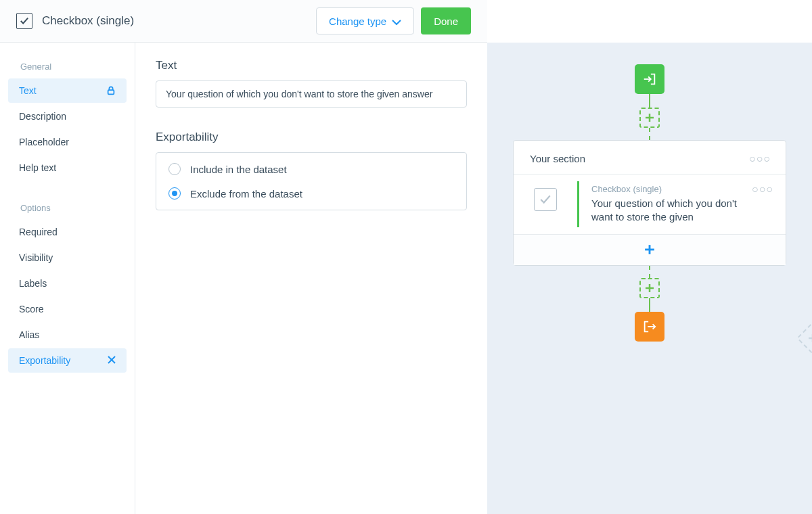  Describe the element at coordinates (68, 360) in the screenshot. I see `sidebar-item-exportability: Exportability` at that location.